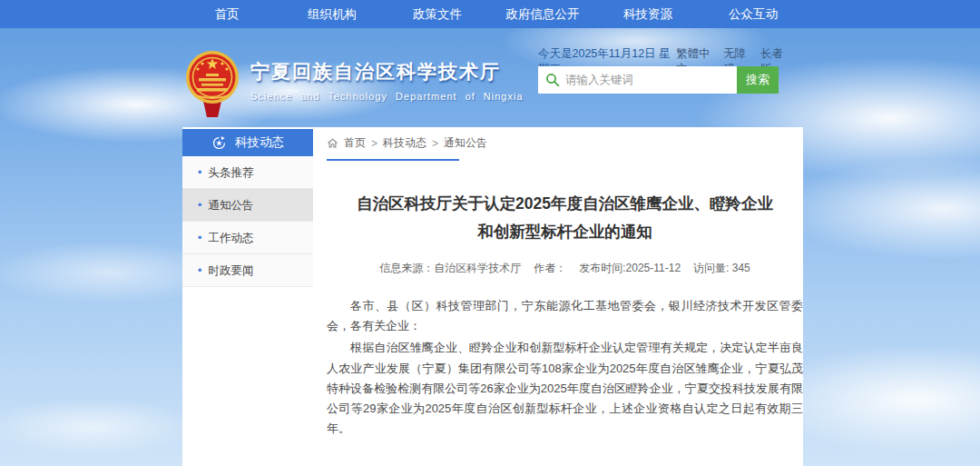 The image size is (980, 466). Describe the element at coordinates (405, 144) in the screenshot. I see `breadcrumb-tech-news: 科技动态` at that location.